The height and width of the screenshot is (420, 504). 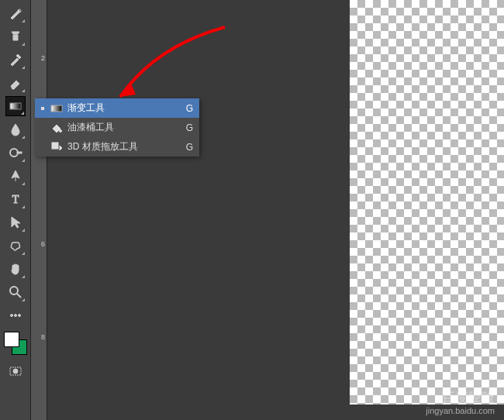 What do you see at coordinates (12, 339) in the screenshot?
I see `foreground-swatch` at bounding box center [12, 339].